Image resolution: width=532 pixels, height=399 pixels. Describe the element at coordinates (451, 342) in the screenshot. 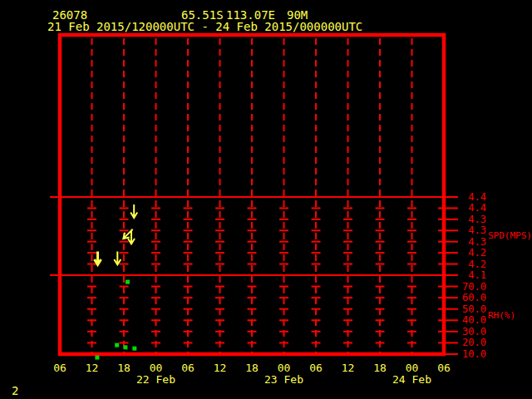

I see `rh-tick-label: 20.0` at that location.